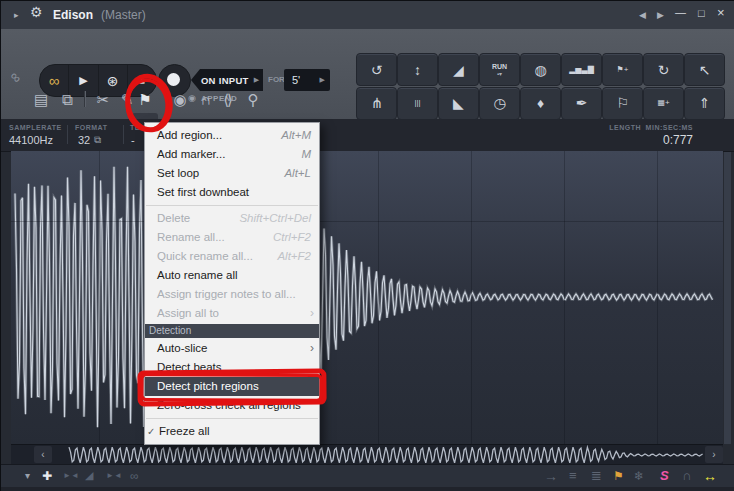 The height and width of the screenshot is (491, 734). I want to click on format-label: FORMAT, so click(91, 128).